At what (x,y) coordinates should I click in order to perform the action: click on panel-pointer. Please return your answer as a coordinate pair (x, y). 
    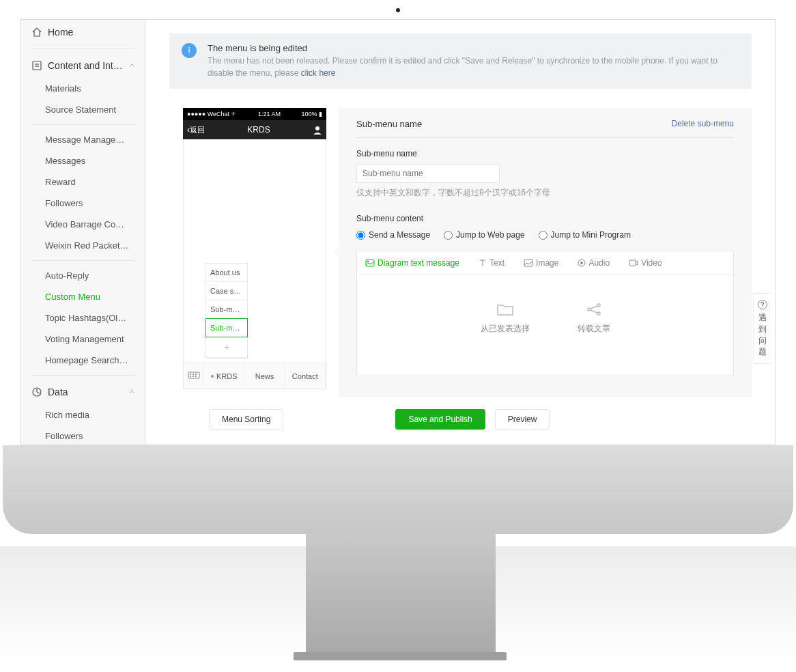
    Looking at the image, I should click on (337, 253).